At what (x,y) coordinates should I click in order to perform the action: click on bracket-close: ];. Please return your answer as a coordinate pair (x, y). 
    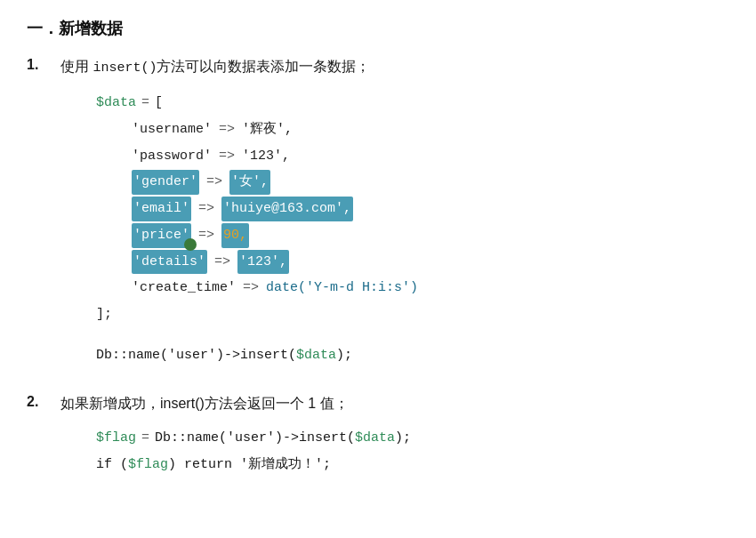
    Looking at the image, I should click on (104, 315).